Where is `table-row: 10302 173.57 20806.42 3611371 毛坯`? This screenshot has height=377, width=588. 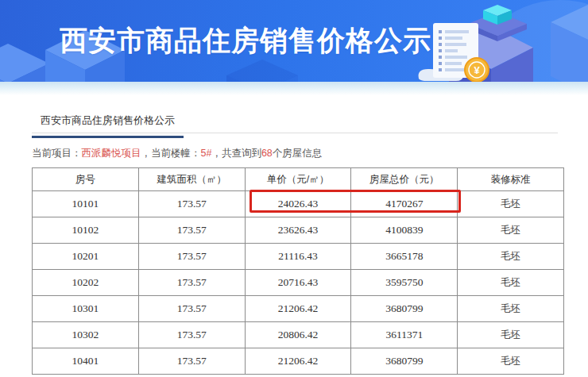 table-row: 10302 173.57 20806.42 3611371 毛坯 is located at coordinates (299, 335).